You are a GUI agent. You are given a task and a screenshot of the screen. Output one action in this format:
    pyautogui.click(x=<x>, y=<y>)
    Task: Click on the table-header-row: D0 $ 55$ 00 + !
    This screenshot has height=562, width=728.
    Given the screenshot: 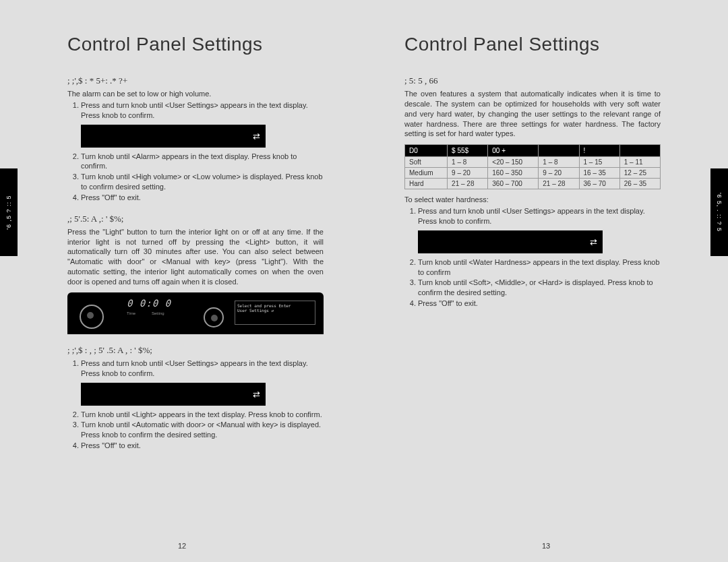 What is the action you would take?
    pyautogui.click(x=533, y=151)
    